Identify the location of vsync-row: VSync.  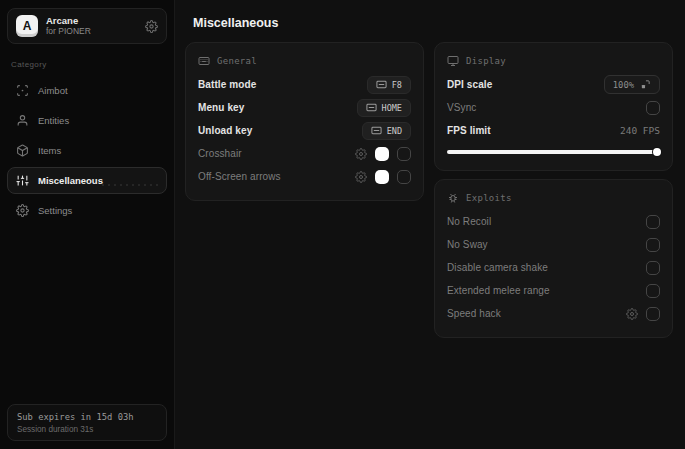
(554, 108).